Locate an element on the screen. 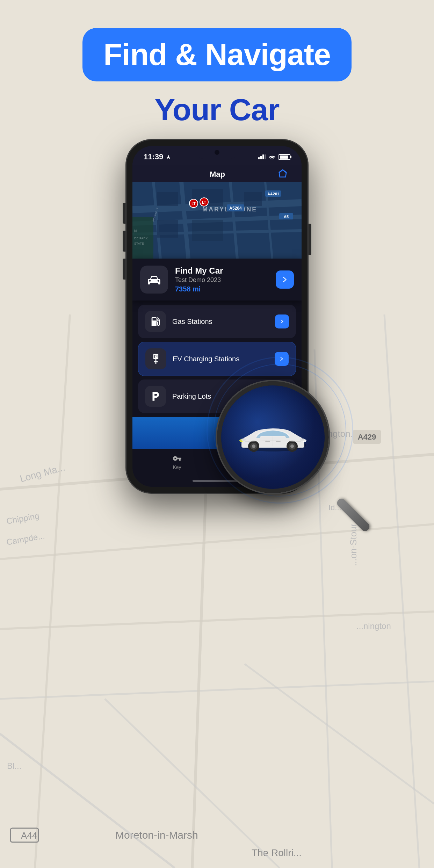 The width and height of the screenshot is (434, 868). svg-text: AA201 is located at coordinates (273, 194).